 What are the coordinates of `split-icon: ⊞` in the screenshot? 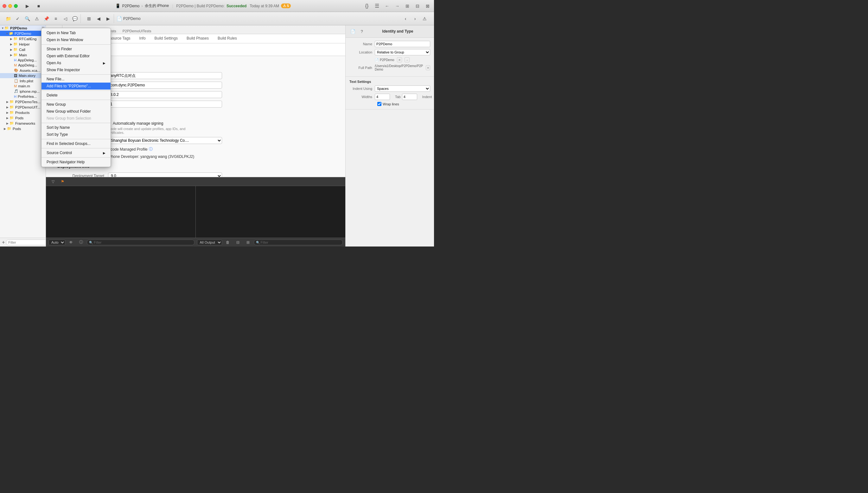 It's located at (248, 242).